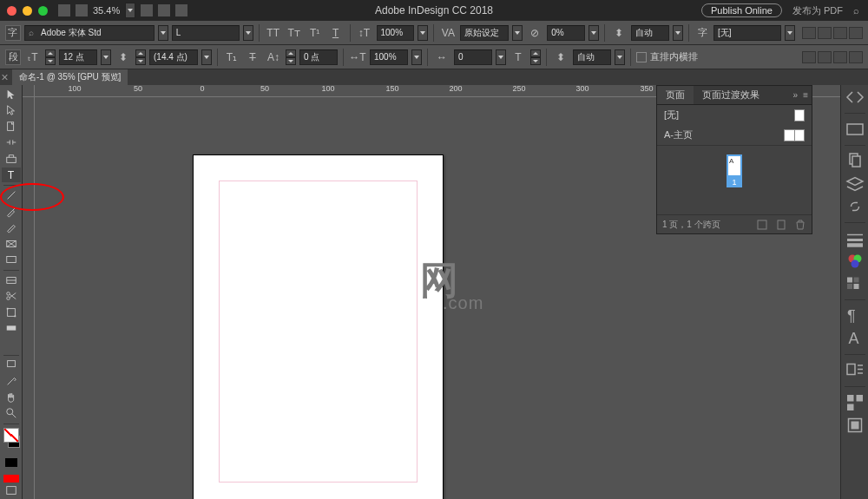 The width and height of the screenshot is (868, 499). What do you see at coordinates (206, 33) in the screenshot?
I see `font-style-field: L` at bounding box center [206, 33].